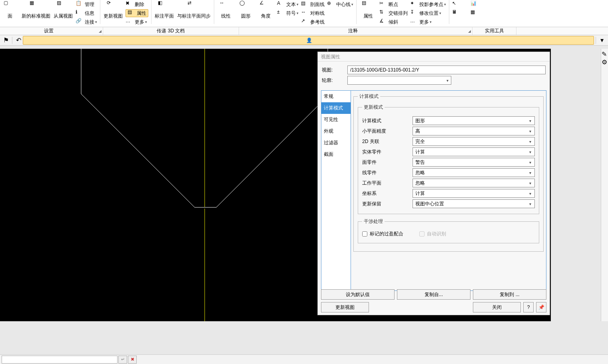 The image size is (608, 364). What do you see at coordinates (6, 40) in the screenshot?
I see `qat-flag: ⚑` at bounding box center [6, 40].